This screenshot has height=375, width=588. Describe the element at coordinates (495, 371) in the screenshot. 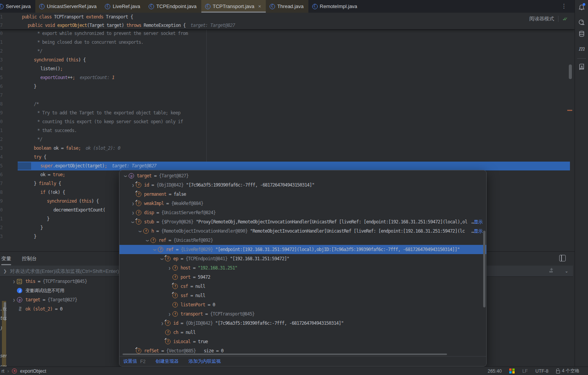

I see `caret-position: 265:40` at that location.